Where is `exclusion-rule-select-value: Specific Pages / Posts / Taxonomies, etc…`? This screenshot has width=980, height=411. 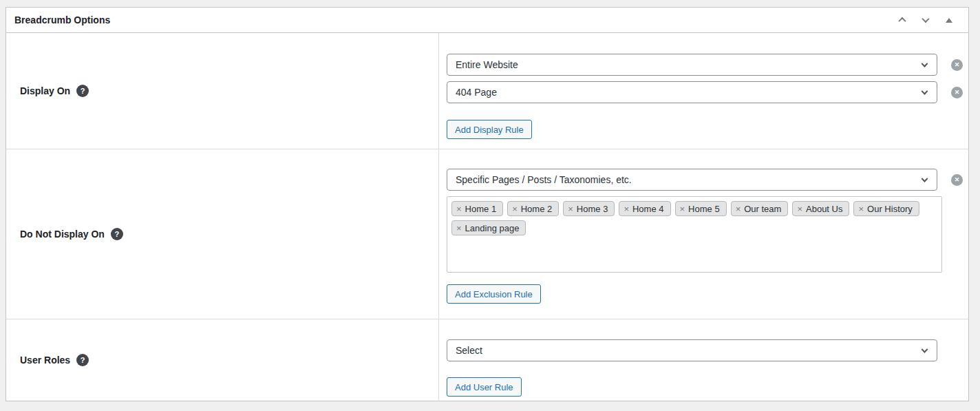
exclusion-rule-select-value: Specific Pages / Posts / Taxonomies, etc… is located at coordinates (544, 180).